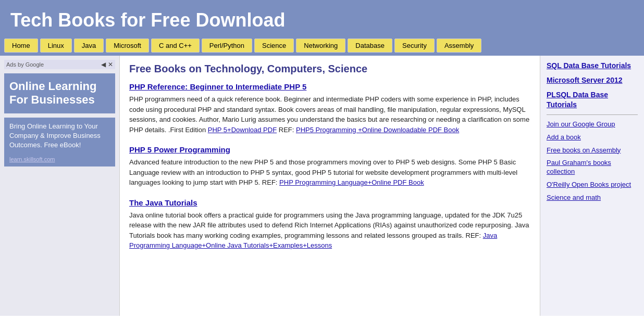 The image size is (644, 333). Describe the element at coordinates (330, 150) in the screenshot. I see `book-title: PHP 5 Power Programming` at that location.